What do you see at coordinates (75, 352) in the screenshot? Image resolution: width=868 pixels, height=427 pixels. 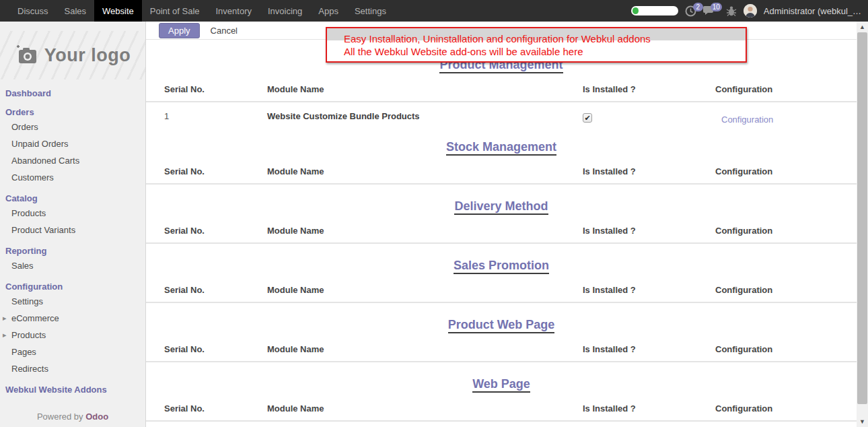 I see `sidebar-item-pages: Pages` at bounding box center [75, 352].